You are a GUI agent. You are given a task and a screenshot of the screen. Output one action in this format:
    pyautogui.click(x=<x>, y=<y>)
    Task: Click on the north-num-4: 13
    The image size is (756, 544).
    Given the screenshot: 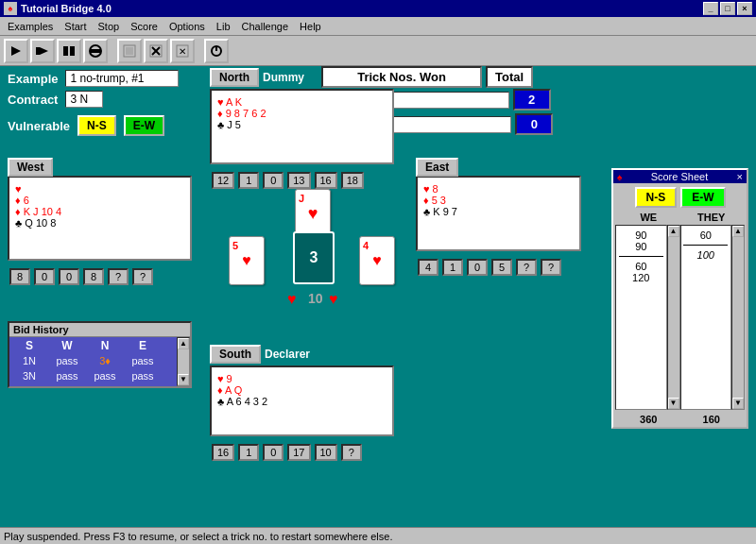 What is the action you would take?
    pyautogui.click(x=299, y=180)
    